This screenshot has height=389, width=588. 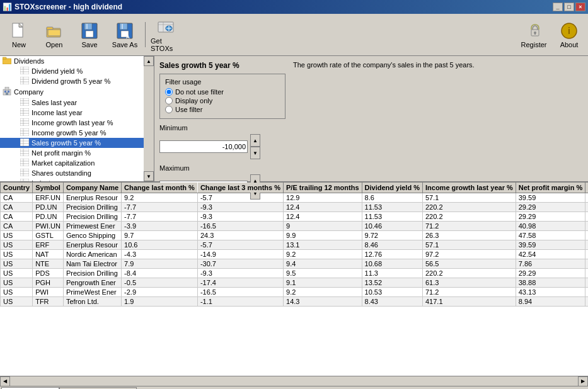 What do you see at coordinates (72, 153) in the screenshot?
I see `tree-item-net-profit-margin: Net profit margin %` at bounding box center [72, 153].